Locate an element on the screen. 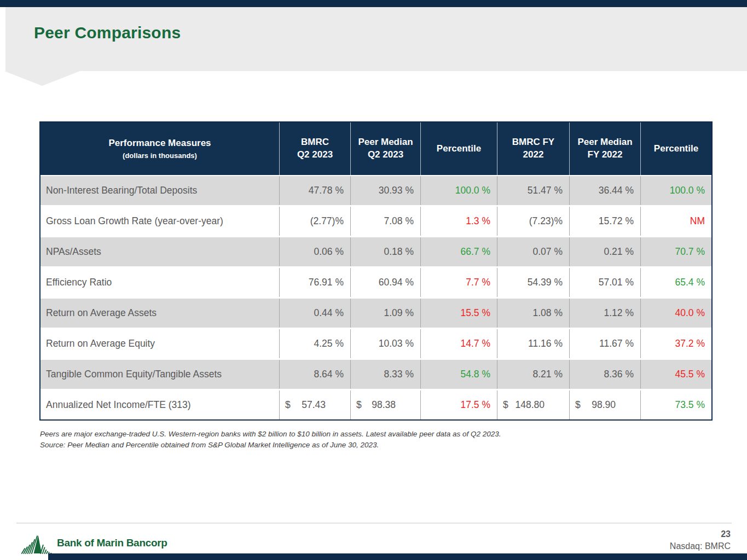 This screenshot has height=560, width=747. cell-value: 8.33 % is located at coordinates (385, 374).